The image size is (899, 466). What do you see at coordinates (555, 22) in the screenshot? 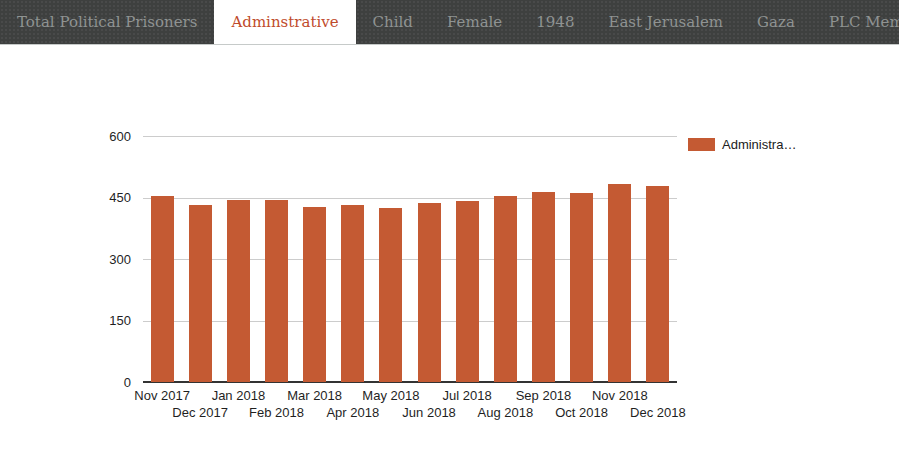
I see `tab-1948: 1948` at bounding box center [555, 22].